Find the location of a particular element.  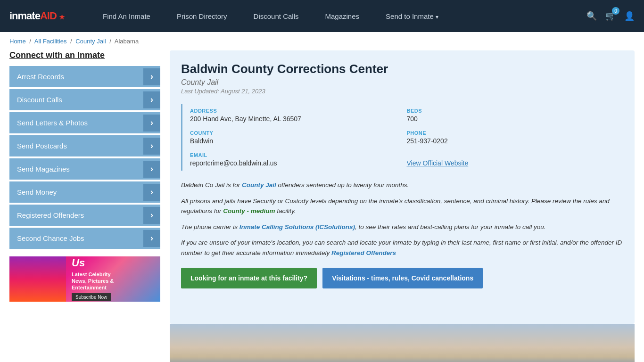

sidebar-arrow-send-postcards: › is located at coordinates (152, 146).